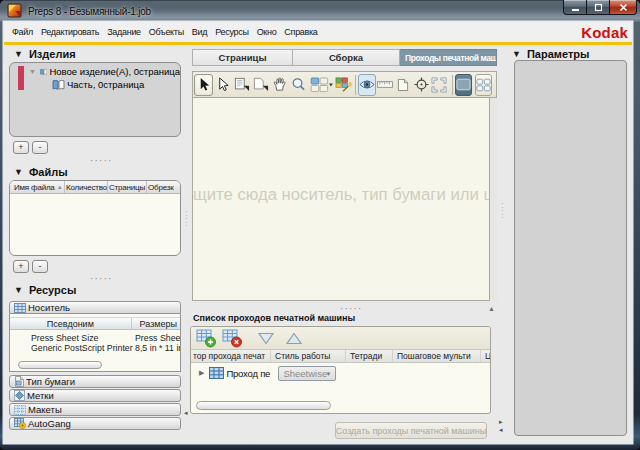 The height and width of the screenshot is (450, 640). I want to click on tree-expand-icon: ▼, so click(32, 72).